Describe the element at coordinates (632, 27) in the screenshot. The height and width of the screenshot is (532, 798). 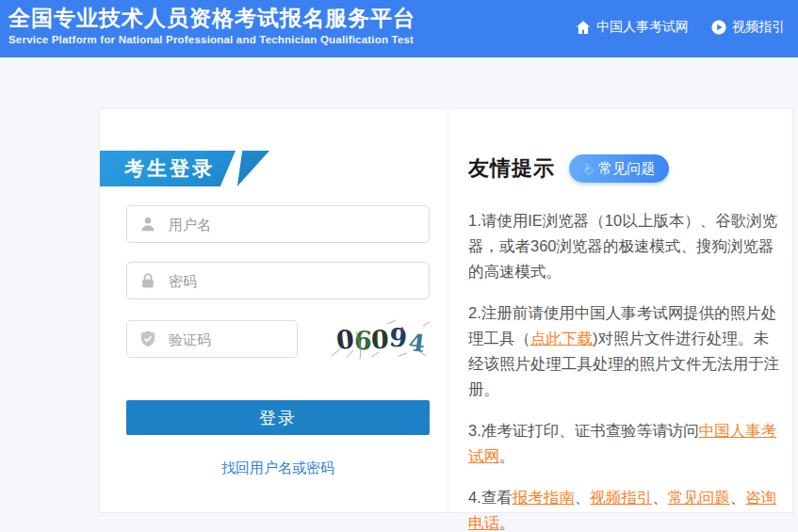
I see `nav-link-cpta-site: 中国人事考试网` at that location.